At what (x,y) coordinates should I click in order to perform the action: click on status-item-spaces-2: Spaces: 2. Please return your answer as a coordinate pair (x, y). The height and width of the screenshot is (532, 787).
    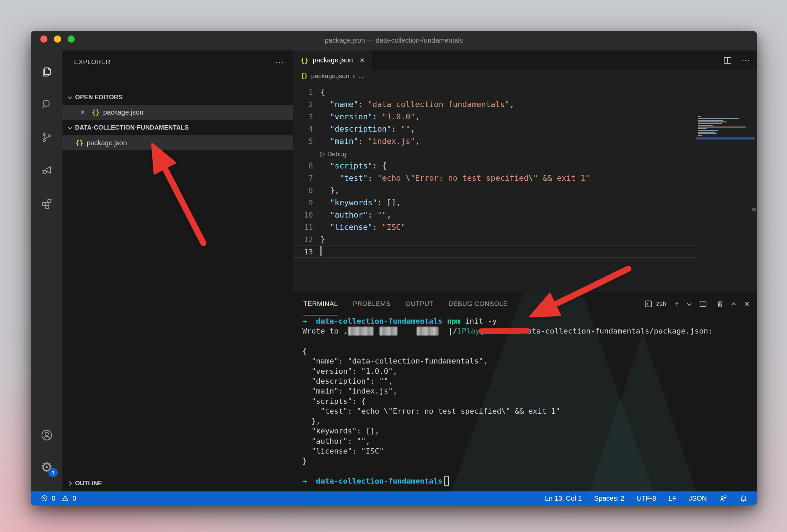
    Looking at the image, I should click on (610, 499).